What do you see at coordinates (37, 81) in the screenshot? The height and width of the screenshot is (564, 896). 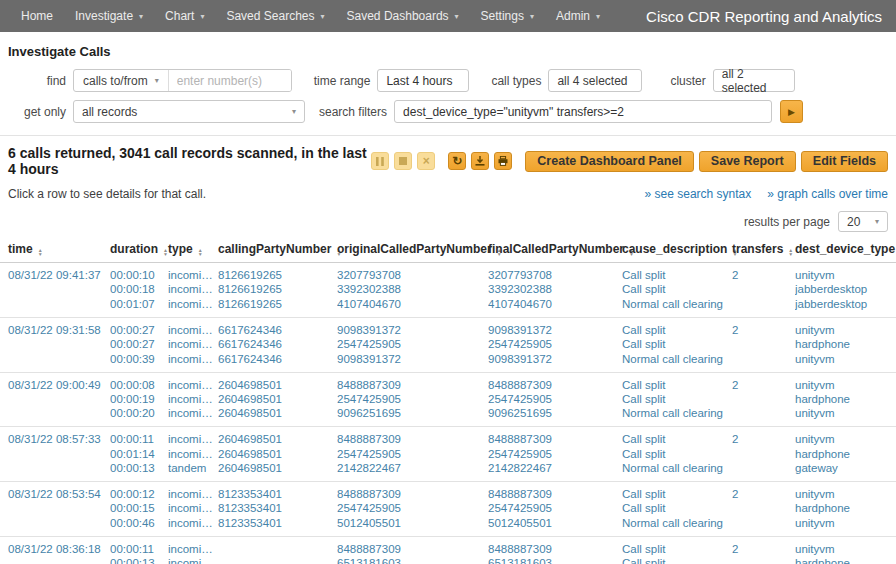 I see `find-label: find` at bounding box center [37, 81].